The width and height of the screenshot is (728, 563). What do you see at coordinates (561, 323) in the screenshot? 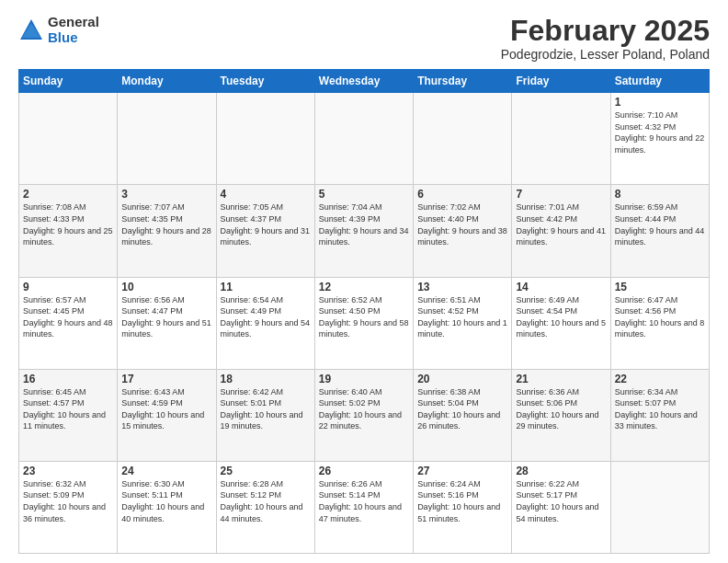
I see `calendar-cell: 14Sunrise: 6:49 AM Sunset: 4:54 PM Dayli…` at bounding box center [561, 323].